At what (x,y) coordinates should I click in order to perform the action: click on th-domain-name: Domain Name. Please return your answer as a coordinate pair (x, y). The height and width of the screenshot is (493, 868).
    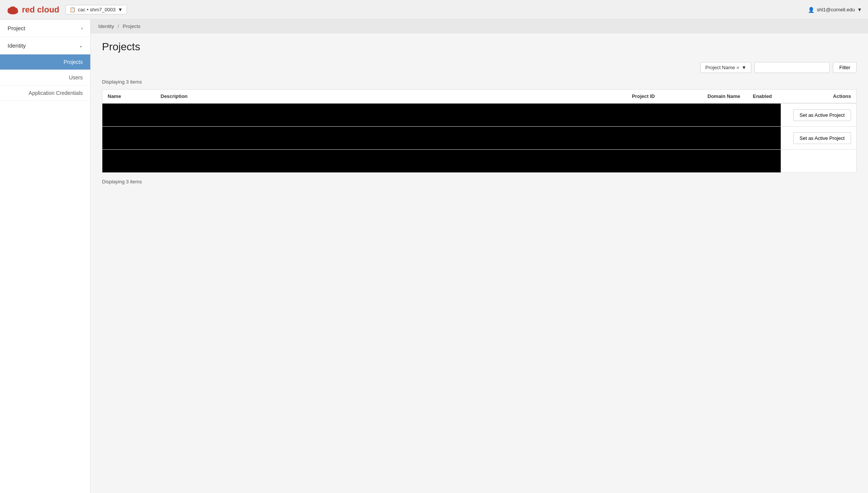
    Looking at the image, I should click on (730, 96).